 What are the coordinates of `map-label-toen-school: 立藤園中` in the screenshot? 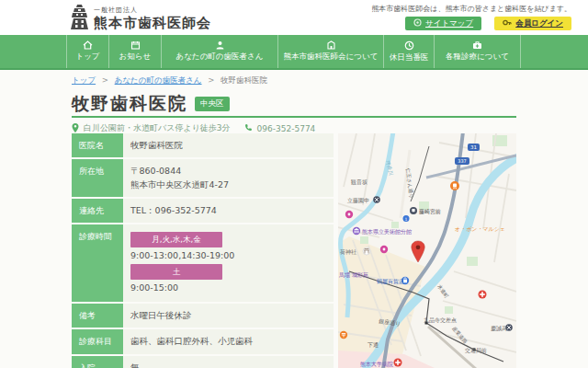 It's located at (358, 201).